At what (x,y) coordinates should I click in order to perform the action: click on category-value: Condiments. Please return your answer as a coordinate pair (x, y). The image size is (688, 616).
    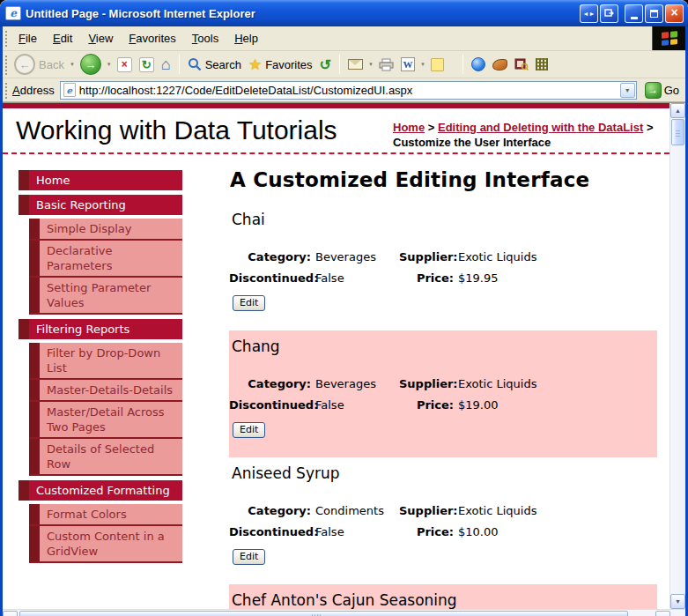
    Looking at the image, I should click on (355, 511).